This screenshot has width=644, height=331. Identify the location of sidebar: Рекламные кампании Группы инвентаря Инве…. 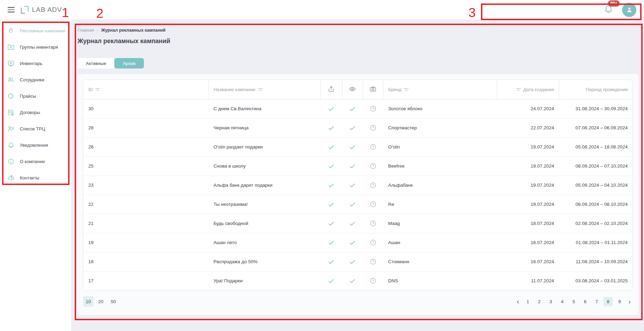
(35, 175).